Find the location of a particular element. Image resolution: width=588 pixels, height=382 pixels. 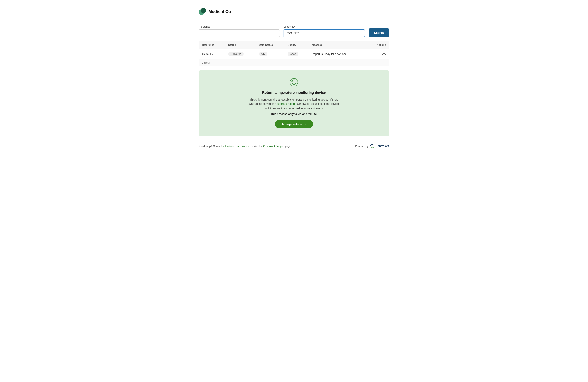

help-email-link: help@yourcompany.com is located at coordinates (236, 146).